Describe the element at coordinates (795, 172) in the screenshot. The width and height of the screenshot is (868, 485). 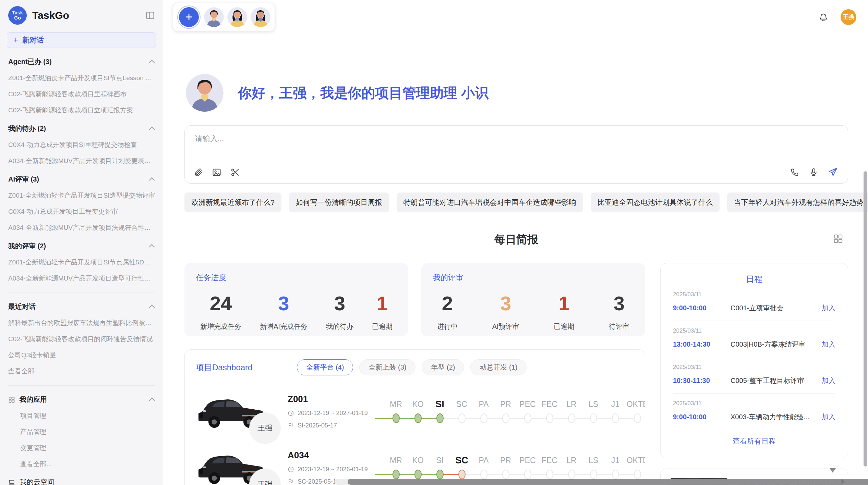
I see `phone-call-icon` at that location.